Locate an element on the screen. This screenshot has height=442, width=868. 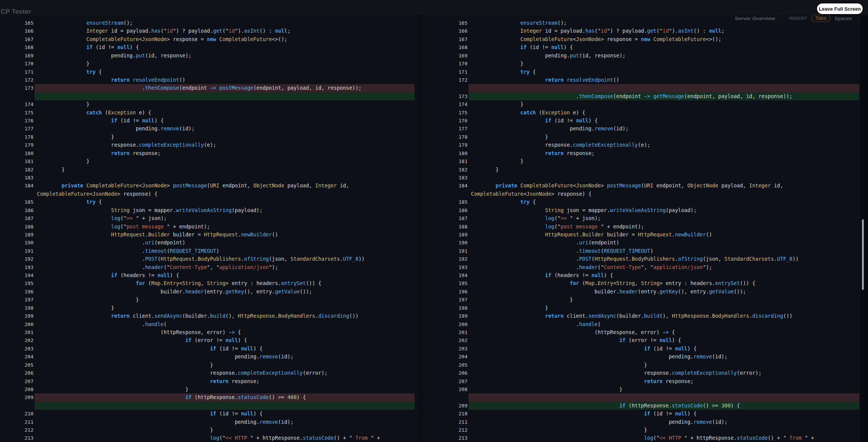
code-text: log("post message " + endpoint); is located at coordinates (664, 227).